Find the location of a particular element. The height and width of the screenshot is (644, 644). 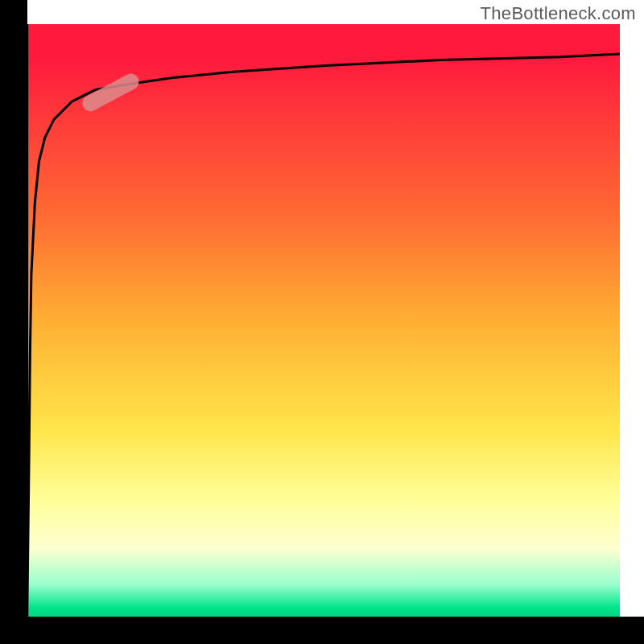

x-axis-border is located at coordinates (322, 630).